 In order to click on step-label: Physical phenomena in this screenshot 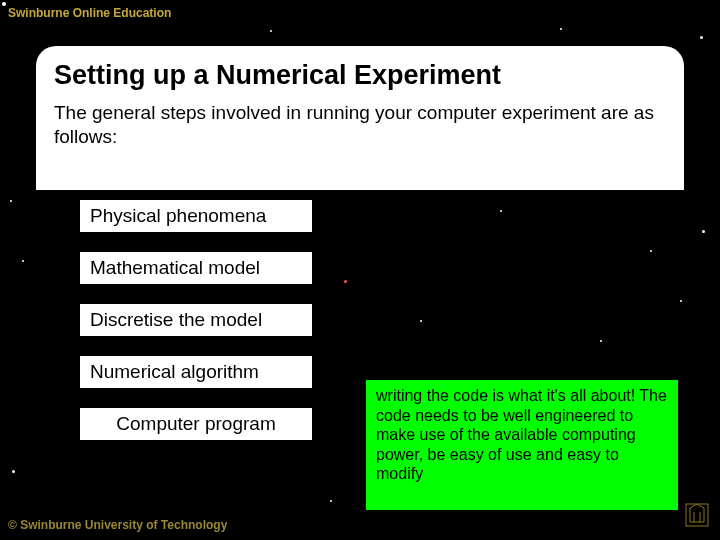, I will do `click(178, 216)`.